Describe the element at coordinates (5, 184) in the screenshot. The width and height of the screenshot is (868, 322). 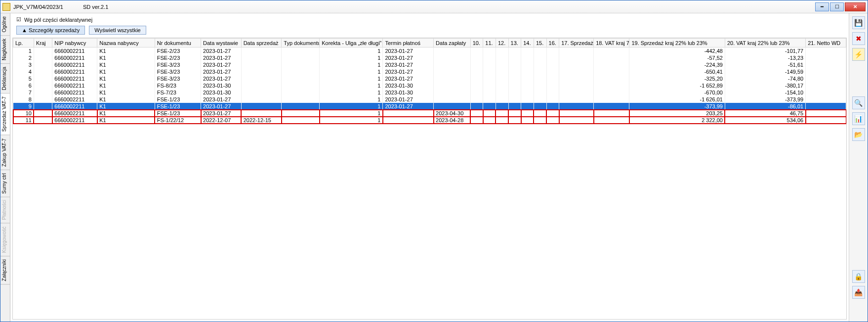
I see `sidetab-sumy-ctrl: Sumy ctrl` at that location.